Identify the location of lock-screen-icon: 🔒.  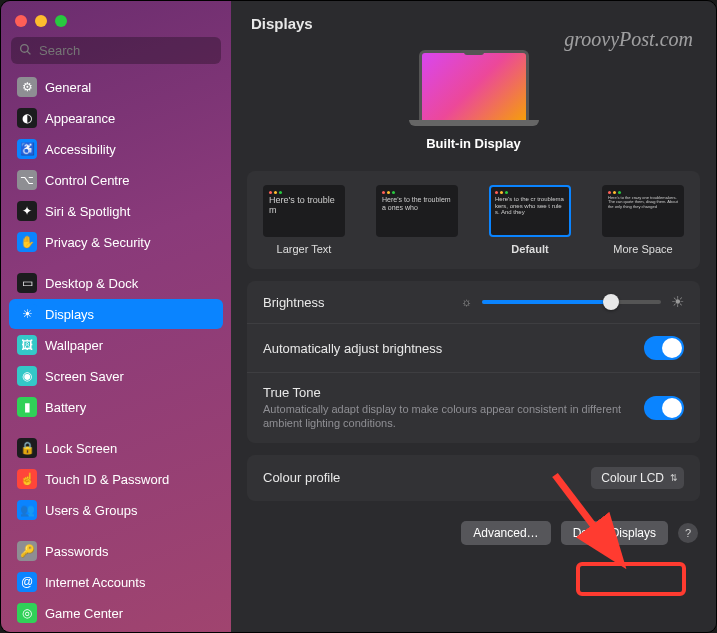
(27, 448).